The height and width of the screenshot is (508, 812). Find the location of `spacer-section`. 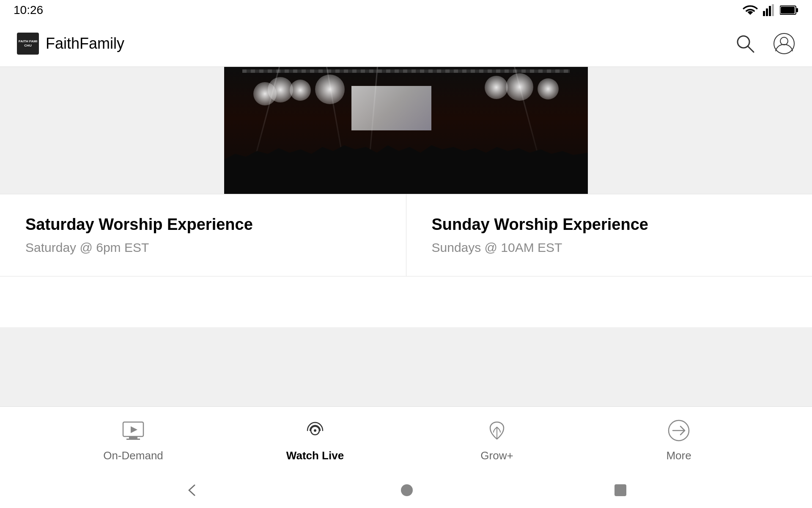

spacer-section is located at coordinates (406, 302).